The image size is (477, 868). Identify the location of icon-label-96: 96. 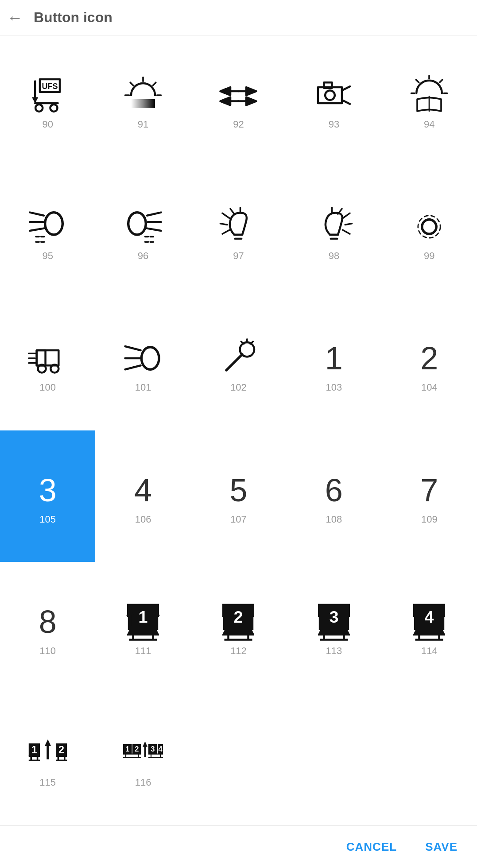
(143, 256).